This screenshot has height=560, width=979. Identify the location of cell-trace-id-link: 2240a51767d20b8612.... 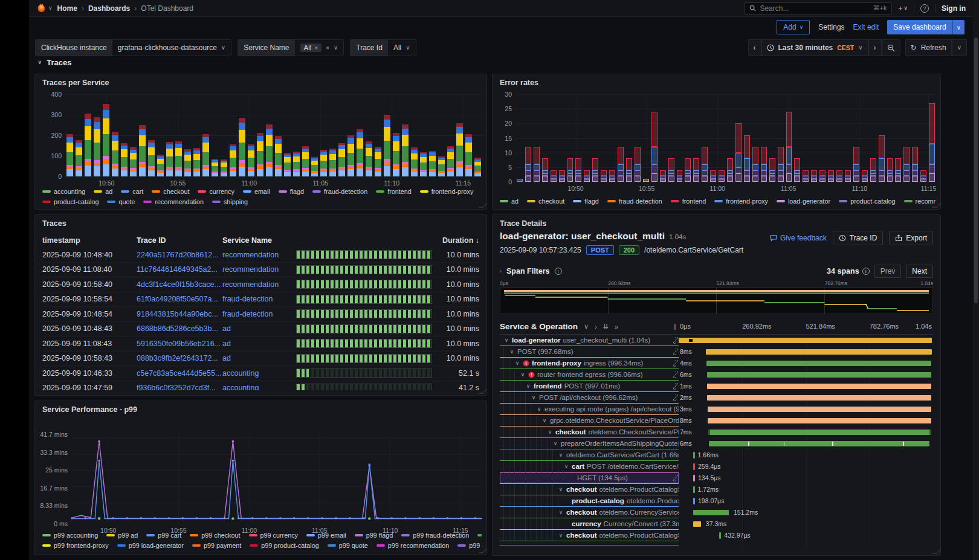
(179, 255).